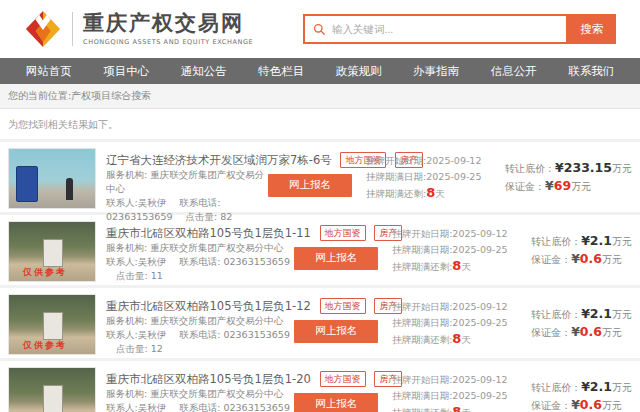  Describe the element at coordinates (208, 306) in the screenshot. I see `listing-title: 重庆市北碚区双柏路105号负1层负1-12` at that location.